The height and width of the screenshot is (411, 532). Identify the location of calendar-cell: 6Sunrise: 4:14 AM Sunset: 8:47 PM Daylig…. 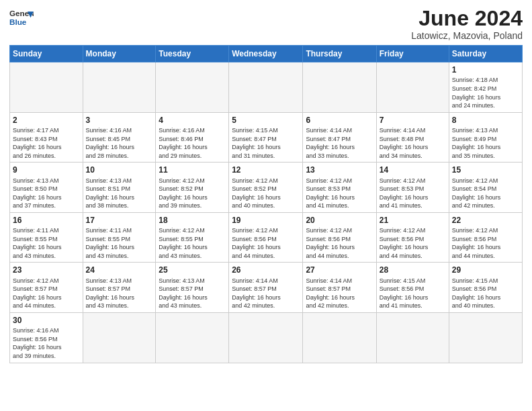
(340, 137).